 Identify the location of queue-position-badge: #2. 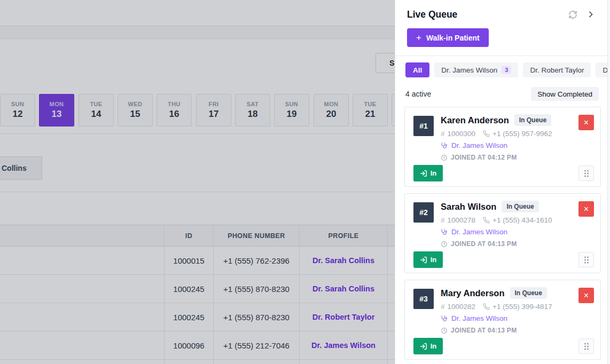
(424, 212).